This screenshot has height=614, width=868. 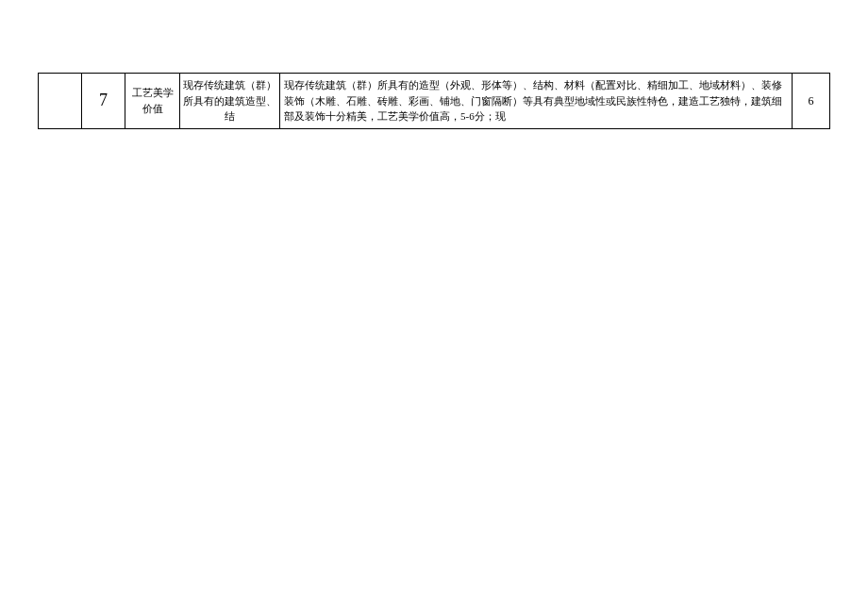 What do you see at coordinates (104, 102) in the screenshot?
I see `cell-number: 7` at bounding box center [104, 102].